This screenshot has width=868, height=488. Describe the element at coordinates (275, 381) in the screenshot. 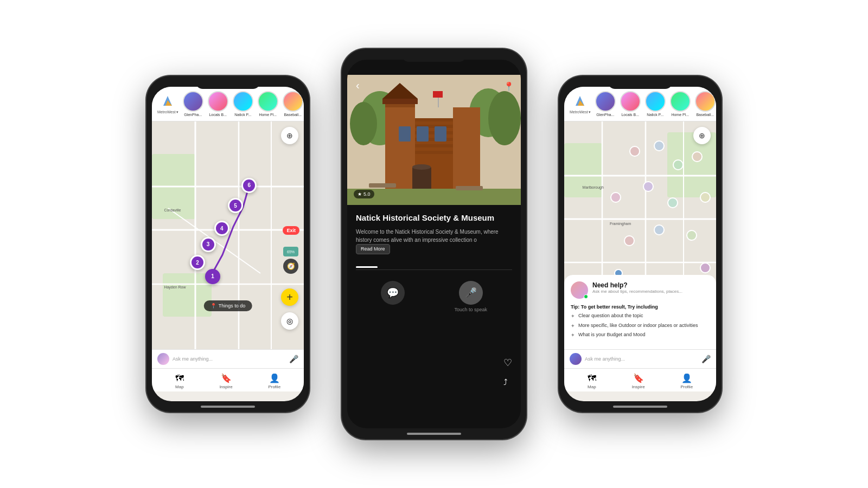

I see `phone1-nav-profile: 👤 Profile` at that location.